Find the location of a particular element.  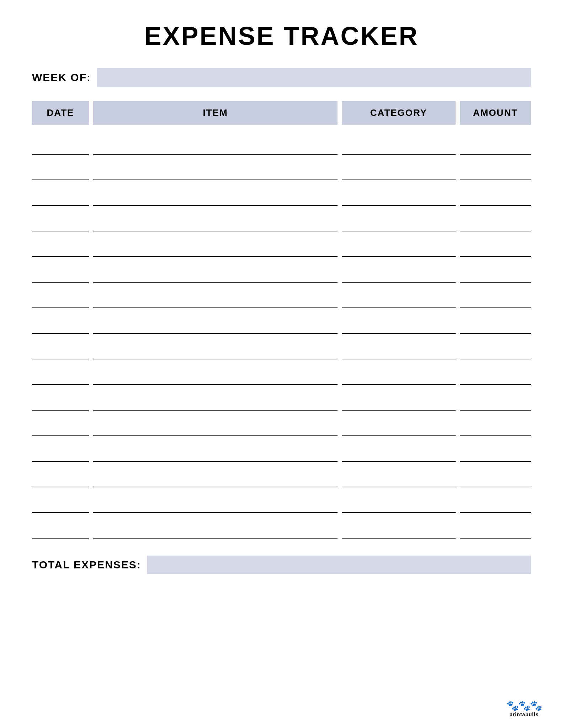

page-title: EXPENSE TRACKER is located at coordinates (282, 36).